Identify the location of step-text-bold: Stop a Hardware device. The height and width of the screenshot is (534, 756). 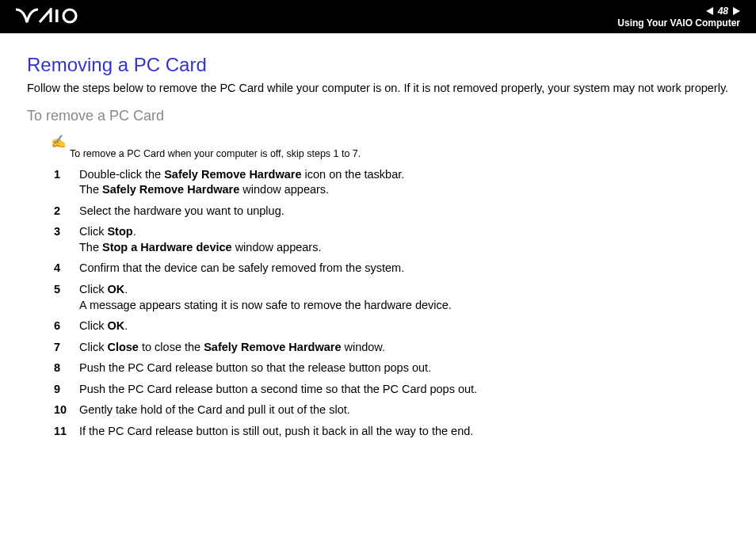
(167, 247).